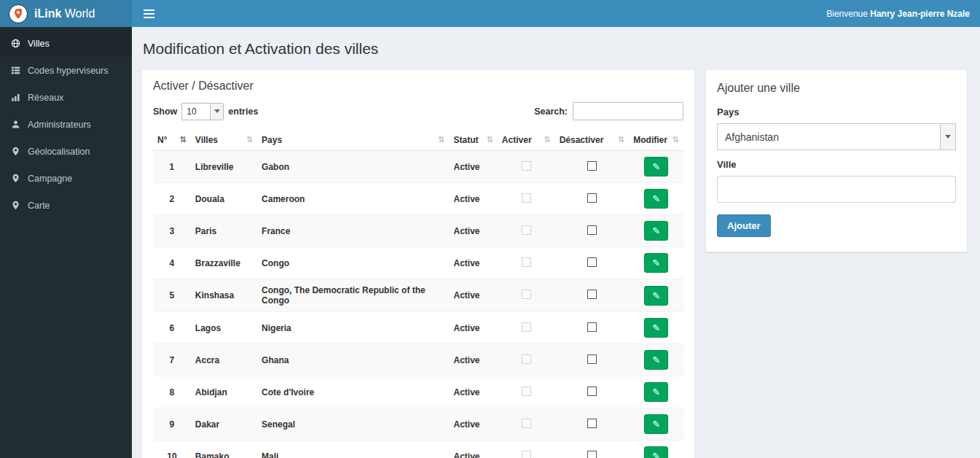 The height and width of the screenshot is (458, 980). I want to click on column-header-statut: Statut⇅, so click(474, 140).